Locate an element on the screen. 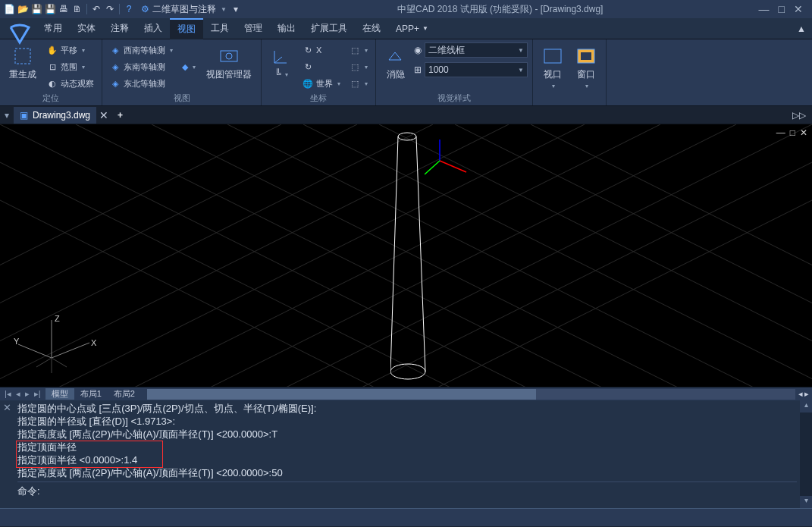  svg-text: X is located at coordinates (94, 343).